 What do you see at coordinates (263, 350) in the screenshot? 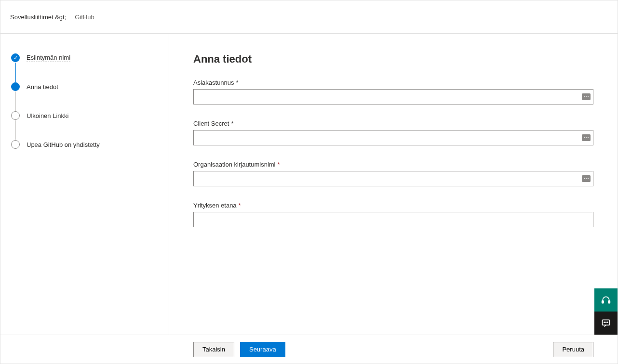
I see `next-button: Seuraava` at bounding box center [263, 350].